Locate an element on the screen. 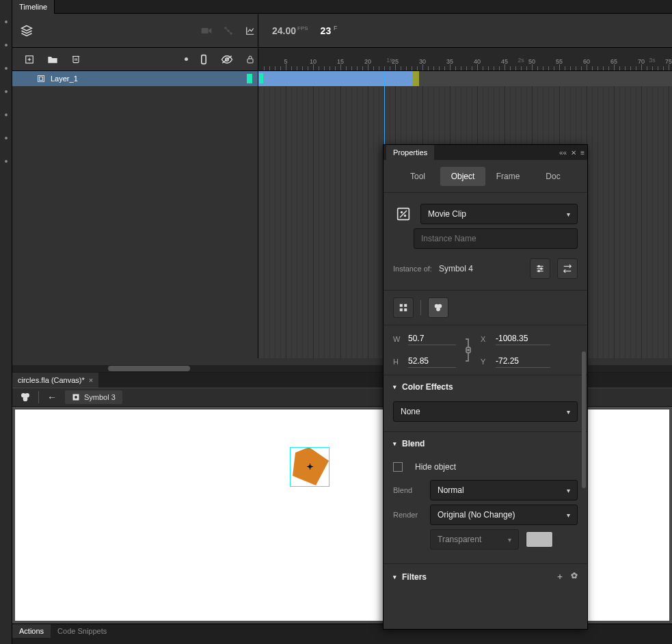  hide-object-label: Hide object is located at coordinates (435, 467).